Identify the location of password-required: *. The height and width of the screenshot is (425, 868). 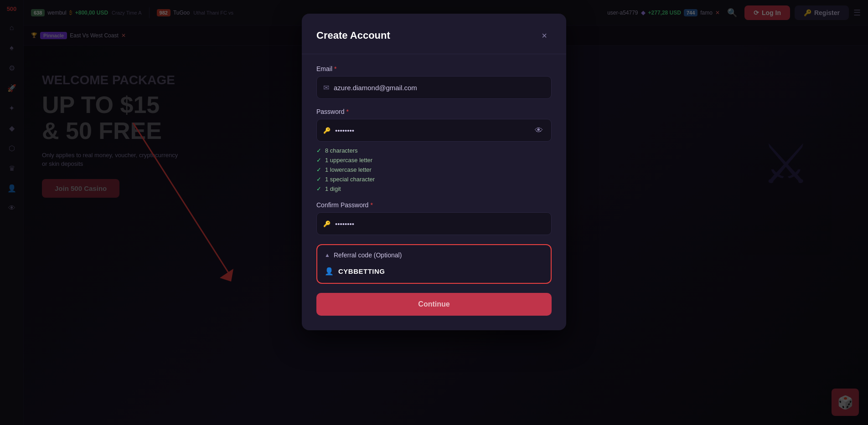
(347, 112).